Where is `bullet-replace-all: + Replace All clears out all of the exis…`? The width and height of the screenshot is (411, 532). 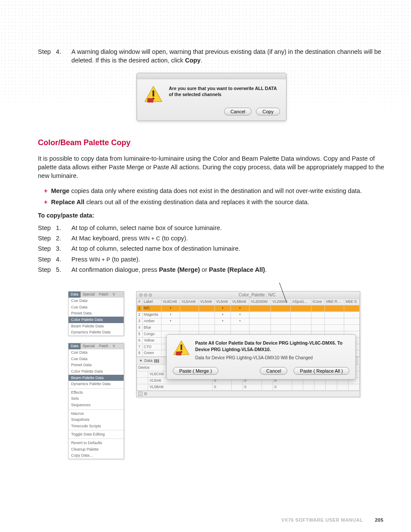
bullet-replace-all: + Replace All clears out all of the exis… is located at coordinates (215, 202).